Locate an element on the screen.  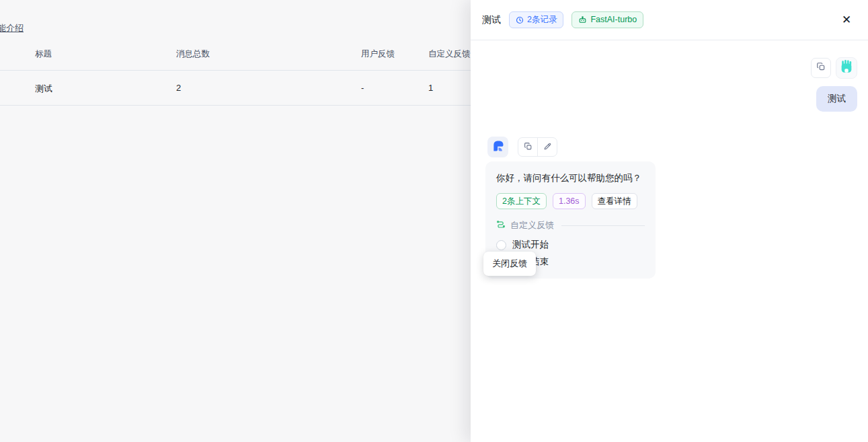
user-message-actions is located at coordinates (834, 68).